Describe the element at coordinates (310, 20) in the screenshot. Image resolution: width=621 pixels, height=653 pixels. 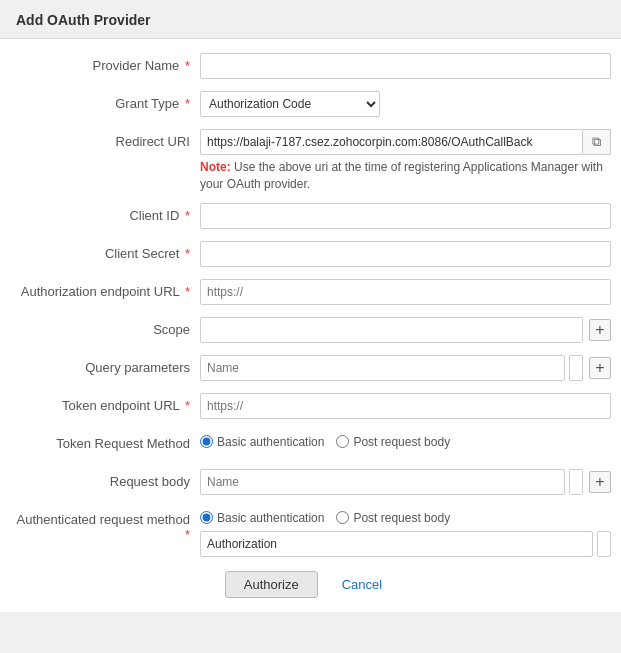
I see `page-header: Add OAuth Provider` at that location.